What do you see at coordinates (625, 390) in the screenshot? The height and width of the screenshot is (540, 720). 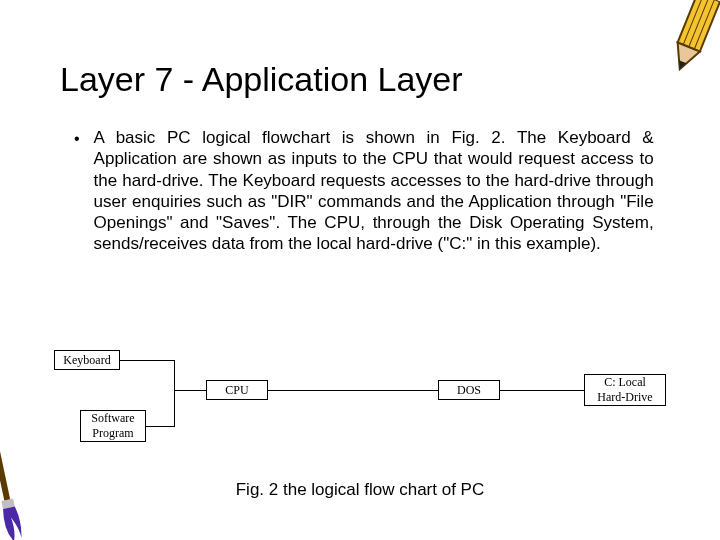 I see `node-drive: C: Local Hard-Drive` at bounding box center [625, 390].